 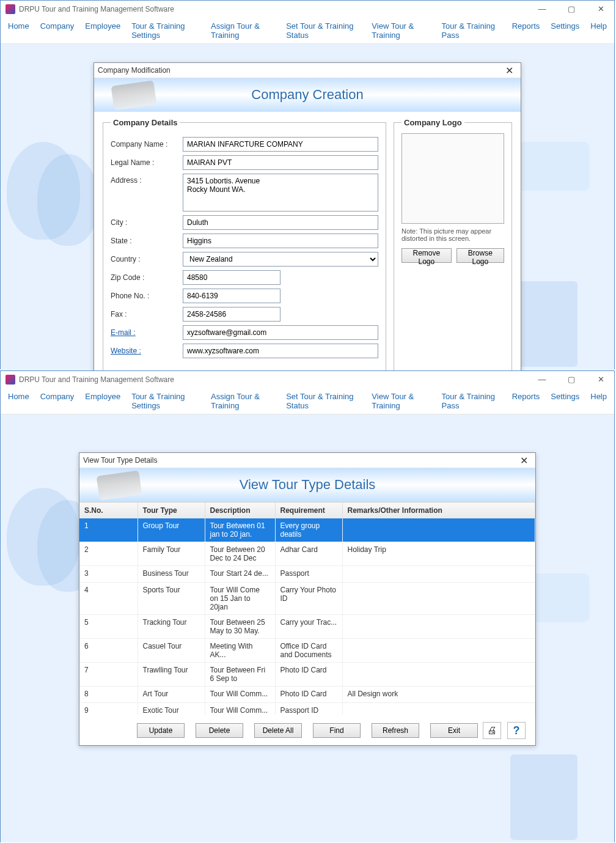 I want to click on dialog-banner: View Tour Type Details, so click(x=307, y=485).